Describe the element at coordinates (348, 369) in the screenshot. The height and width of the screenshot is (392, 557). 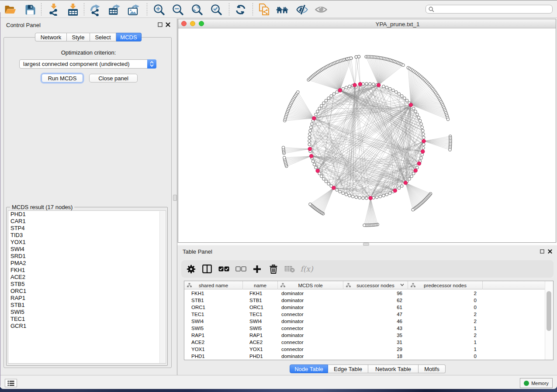
I see `tab-edge-table: Edge Table` at that location.